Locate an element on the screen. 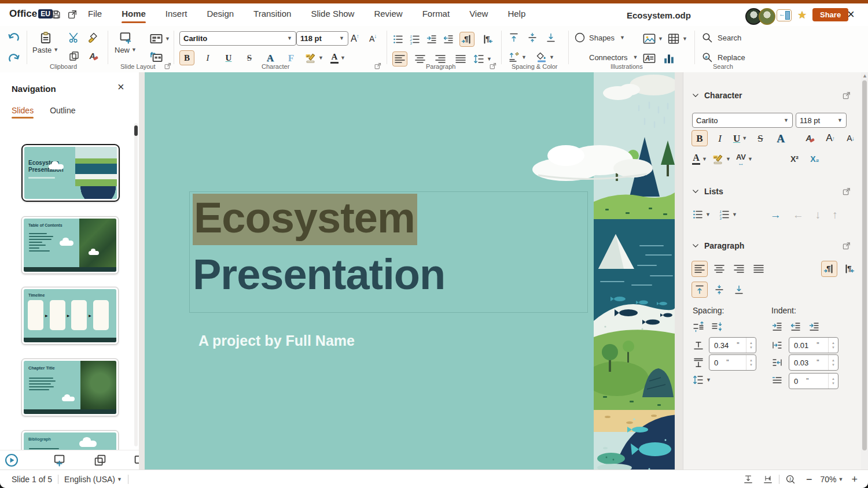  zoom-level-selector: 70%▼ is located at coordinates (832, 479).